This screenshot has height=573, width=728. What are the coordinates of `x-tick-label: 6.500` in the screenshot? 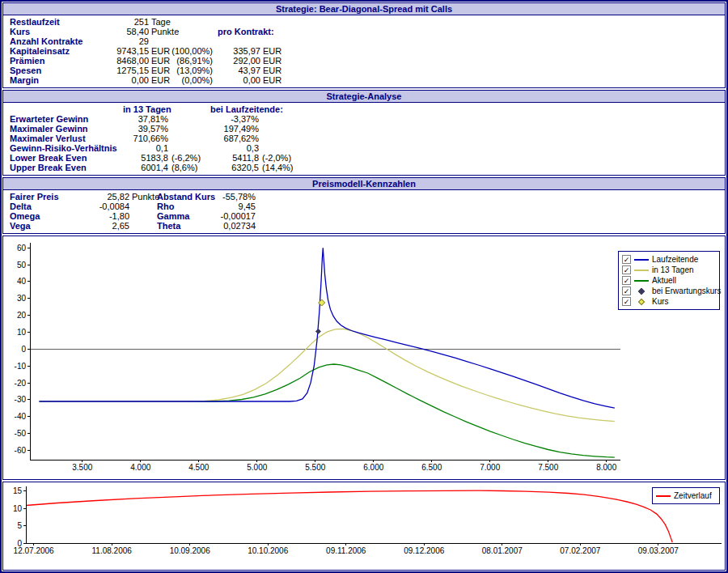 It's located at (432, 468).